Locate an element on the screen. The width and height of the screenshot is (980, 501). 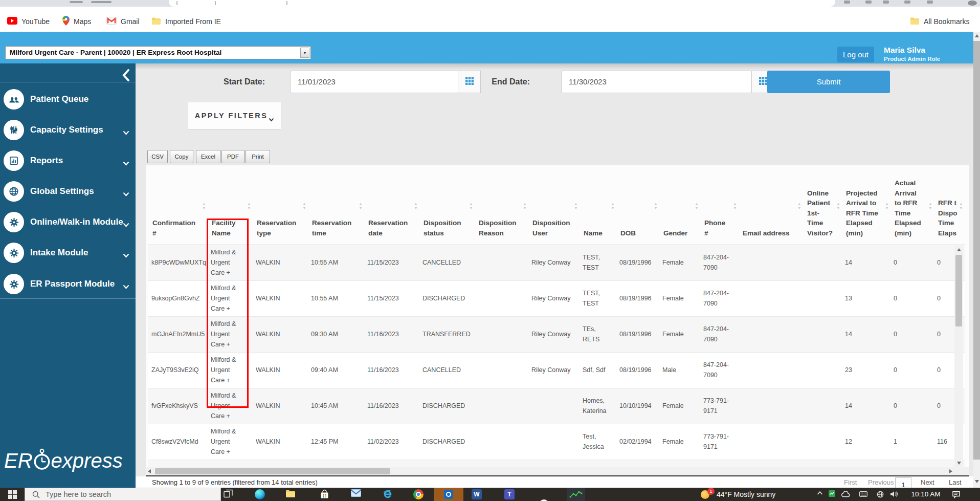
table-cell: 12 is located at coordinates (866, 442).